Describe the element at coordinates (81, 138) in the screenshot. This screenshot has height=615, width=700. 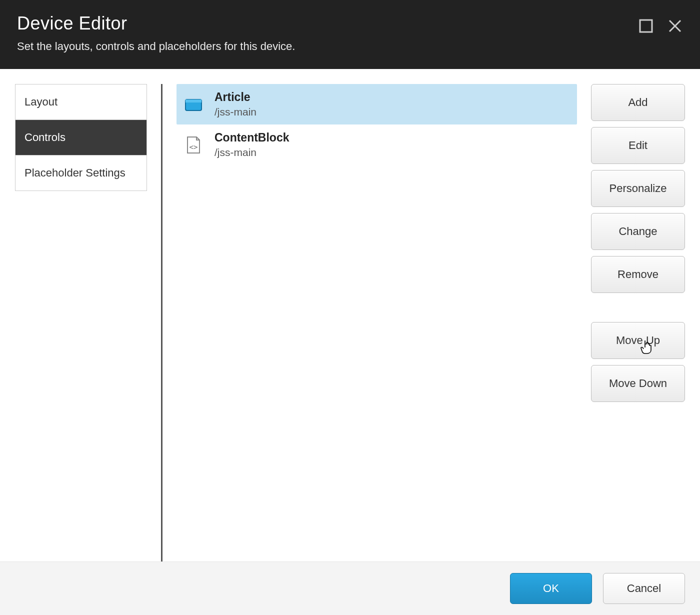
I see `tab-controls: Controls` at that location.